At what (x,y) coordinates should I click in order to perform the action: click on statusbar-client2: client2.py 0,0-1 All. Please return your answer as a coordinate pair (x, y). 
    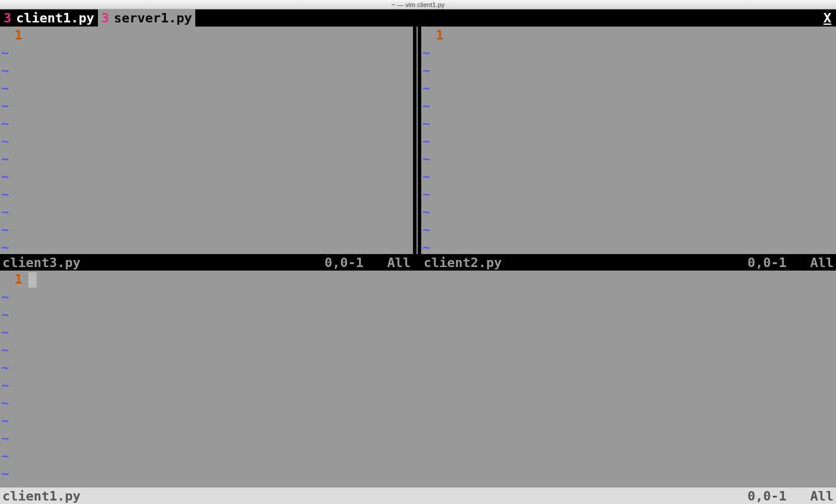
    Looking at the image, I should click on (629, 262).